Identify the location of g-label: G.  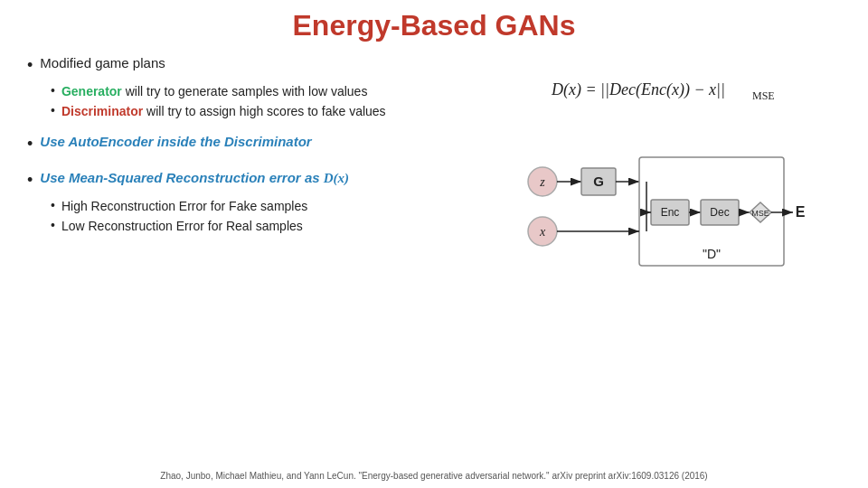
(599, 181).